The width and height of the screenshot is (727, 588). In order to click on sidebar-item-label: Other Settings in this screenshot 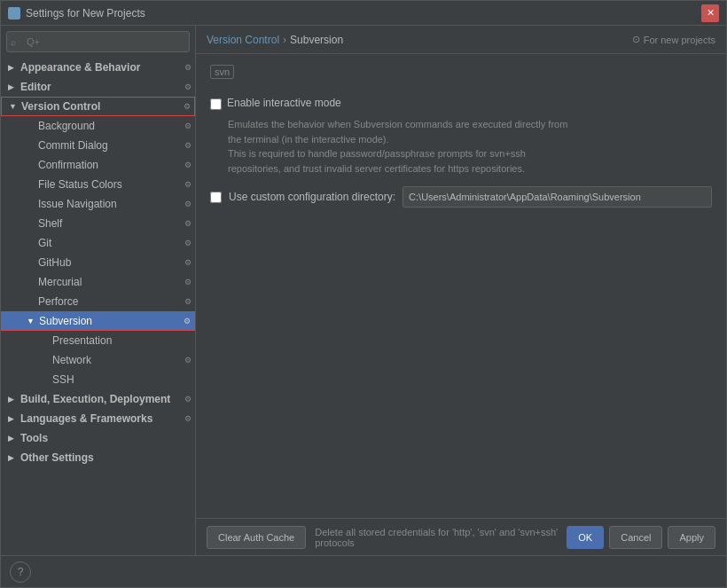, I will do `click(57, 458)`.